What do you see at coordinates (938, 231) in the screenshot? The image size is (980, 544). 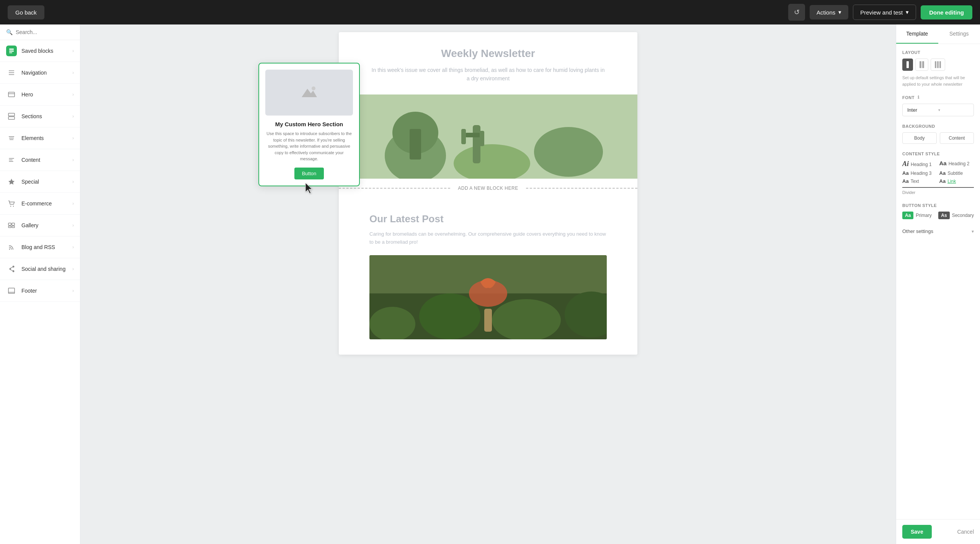 I see `other-settings-section: Other settings ▾` at bounding box center [938, 231].